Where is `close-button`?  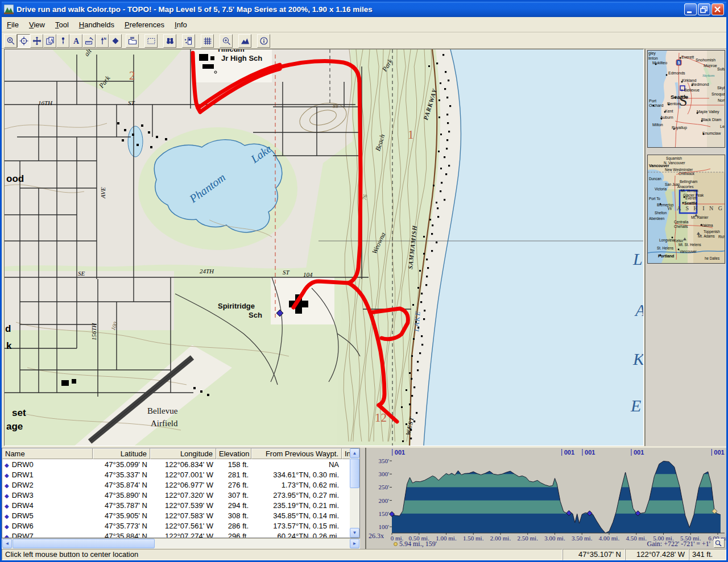
close-button is located at coordinates (718, 9).